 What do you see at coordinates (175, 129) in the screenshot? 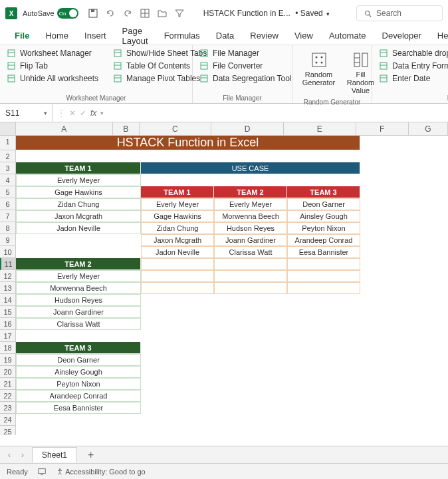
I see `col-header-C: C` at bounding box center [175, 129].